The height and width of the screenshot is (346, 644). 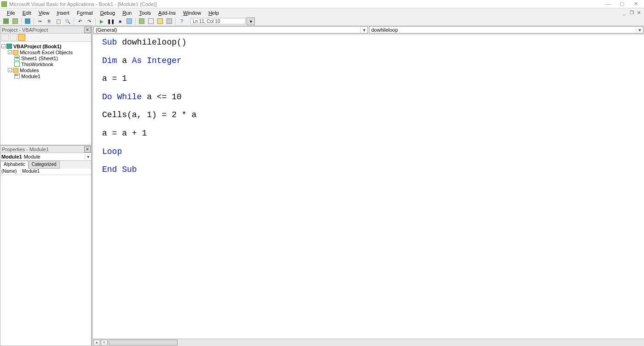 What do you see at coordinates (129, 21) in the screenshot?
I see `design-mode-button` at bounding box center [129, 21].